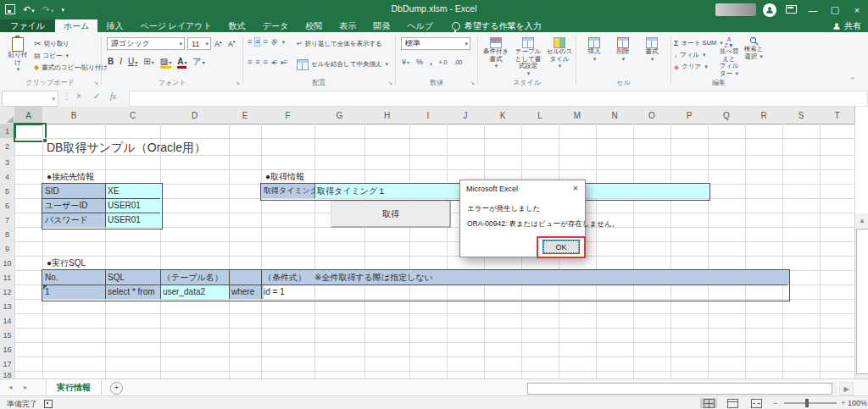  Describe the element at coordinates (199, 44) in the screenshot. I see `font-size-combo: 11▾` at that location.